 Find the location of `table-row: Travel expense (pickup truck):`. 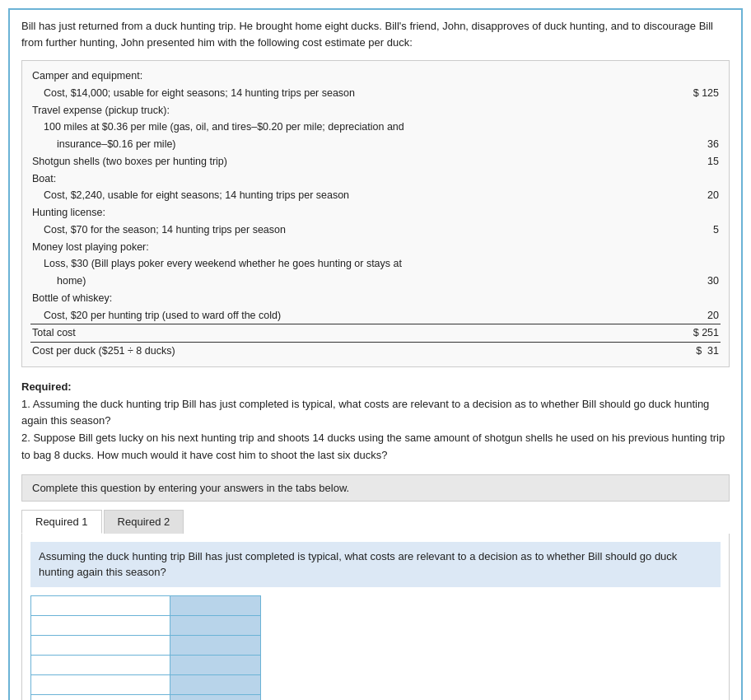

table-row: Travel expense (pickup truck): is located at coordinates (376, 110).